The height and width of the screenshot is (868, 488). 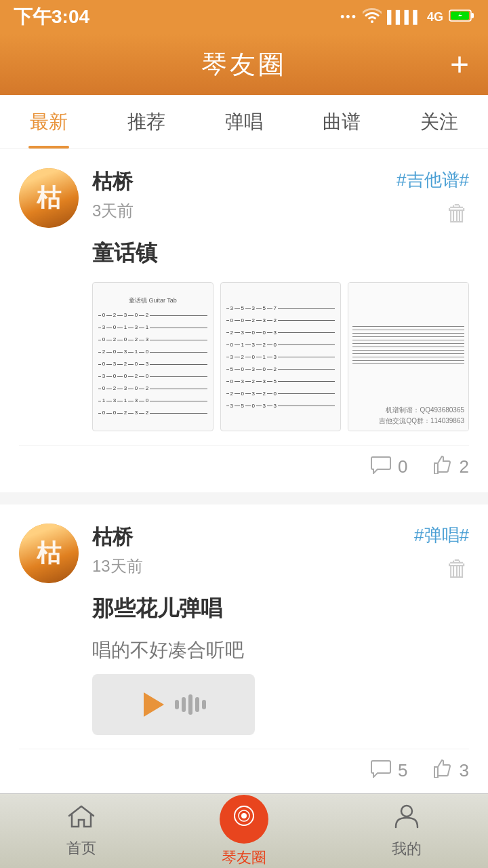 I want to click on watermark-line-1: 机谱制谱：QQ493680365, so click(x=408, y=410).